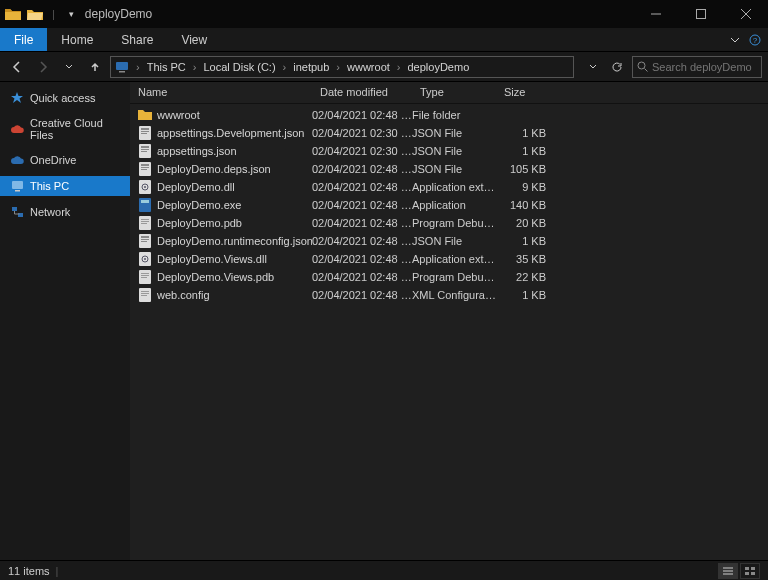 This screenshot has width=768, height=580. Describe the element at coordinates (17, 98) in the screenshot. I see `star-icon` at that location.